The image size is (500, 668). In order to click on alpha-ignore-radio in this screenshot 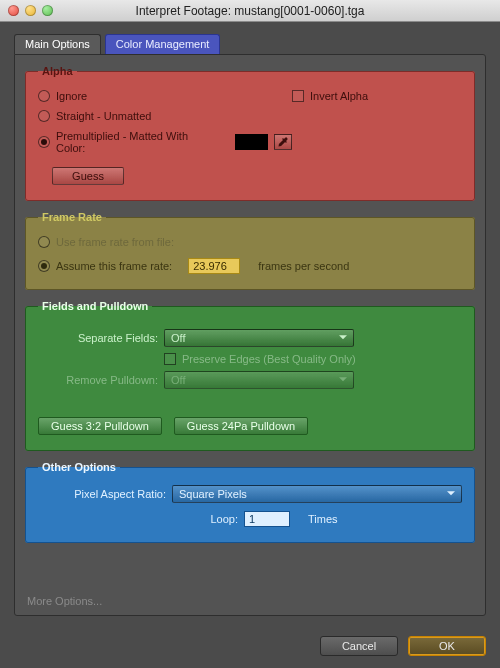, I will do `click(44, 96)`.